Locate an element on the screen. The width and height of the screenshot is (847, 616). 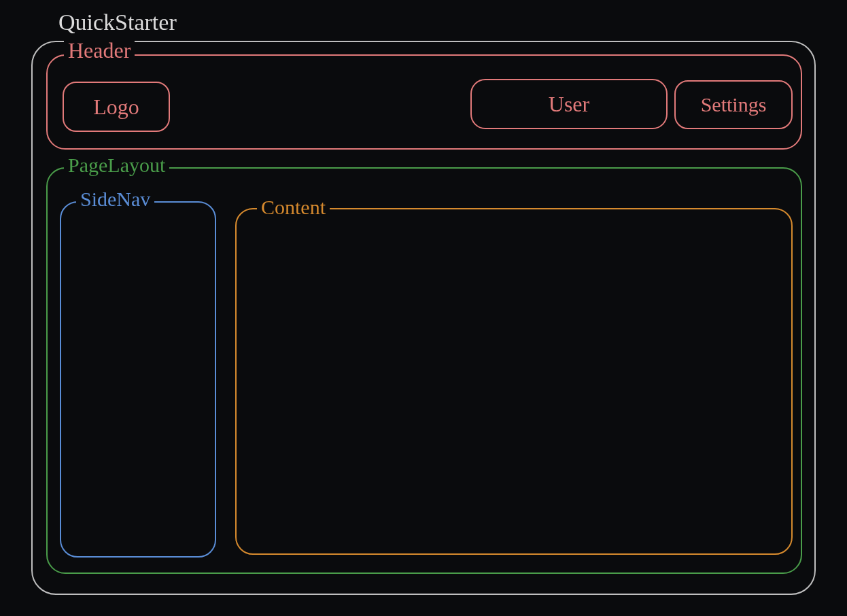
header-label: Header is located at coordinates (99, 50).